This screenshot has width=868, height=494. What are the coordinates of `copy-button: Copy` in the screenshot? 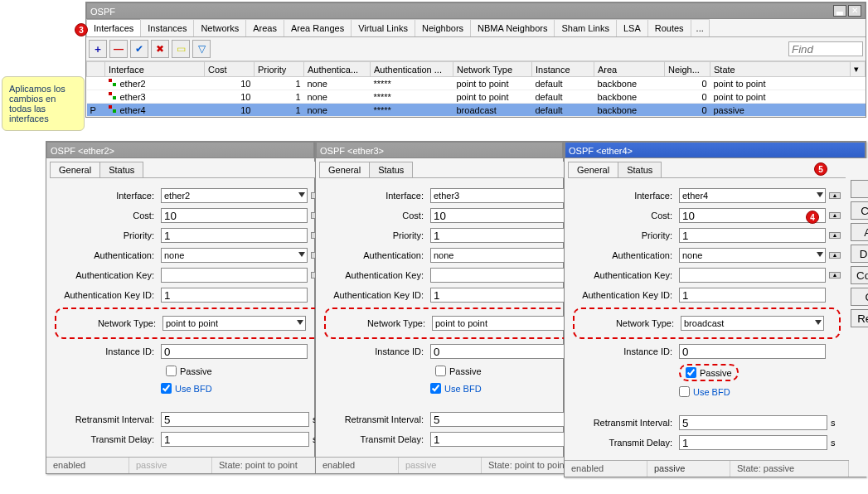 It's located at (859, 297).